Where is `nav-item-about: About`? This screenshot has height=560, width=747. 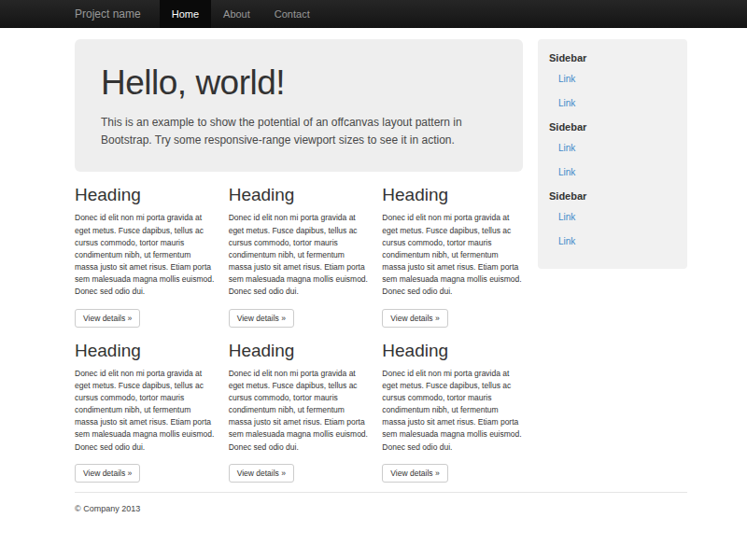 nav-item-about: About is located at coordinates (237, 14).